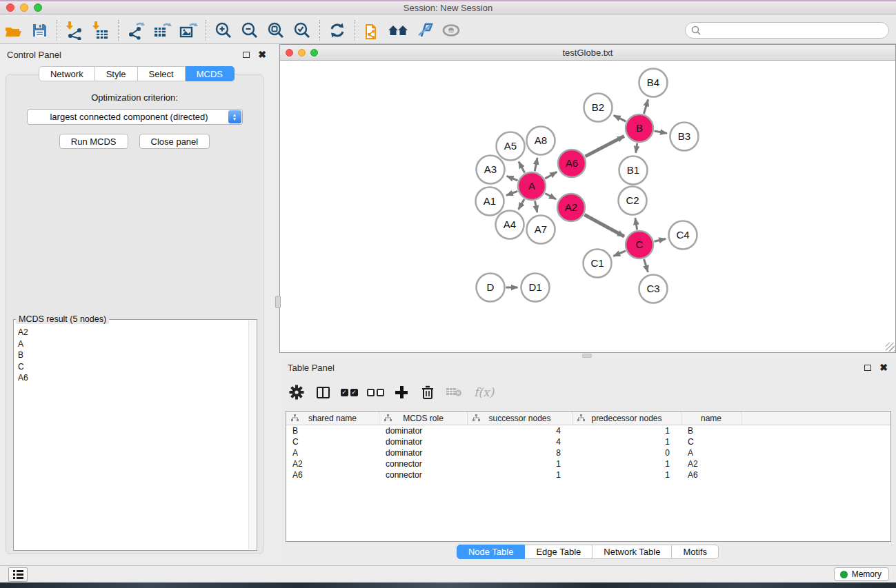 The image size is (896, 588). I want to click on export-image-button, so click(188, 30).